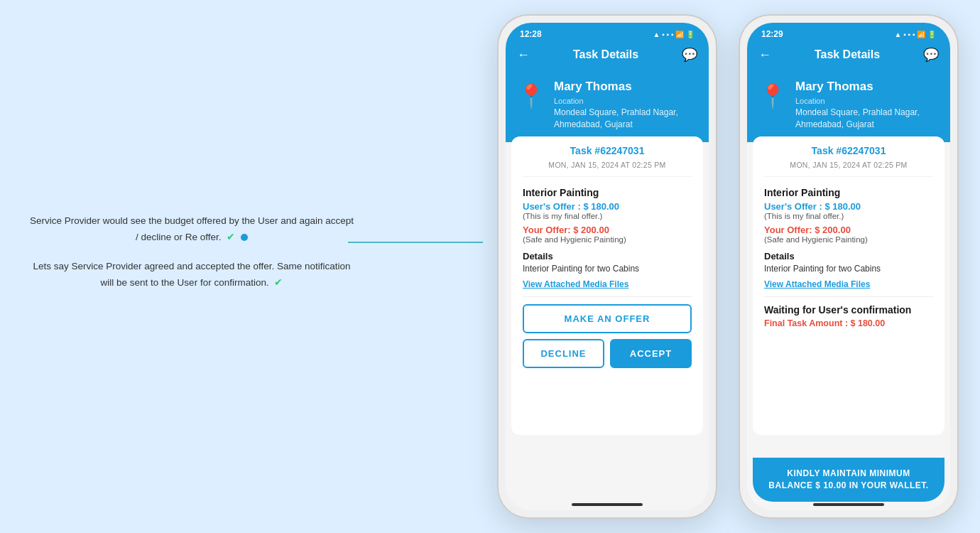  What do you see at coordinates (607, 318) in the screenshot?
I see `phone-1-make-offer-button: MAKE AN OFFER` at bounding box center [607, 318].